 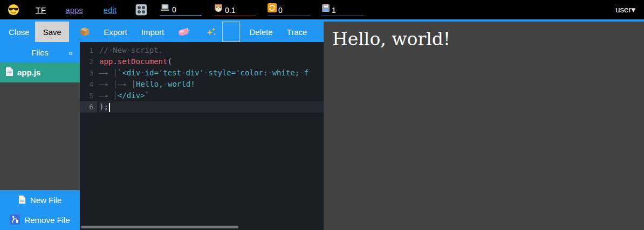 What do you see at coordinates (85, 32) in the screenshot?
I see `package-icon-button` at bounding box center [85, 32].